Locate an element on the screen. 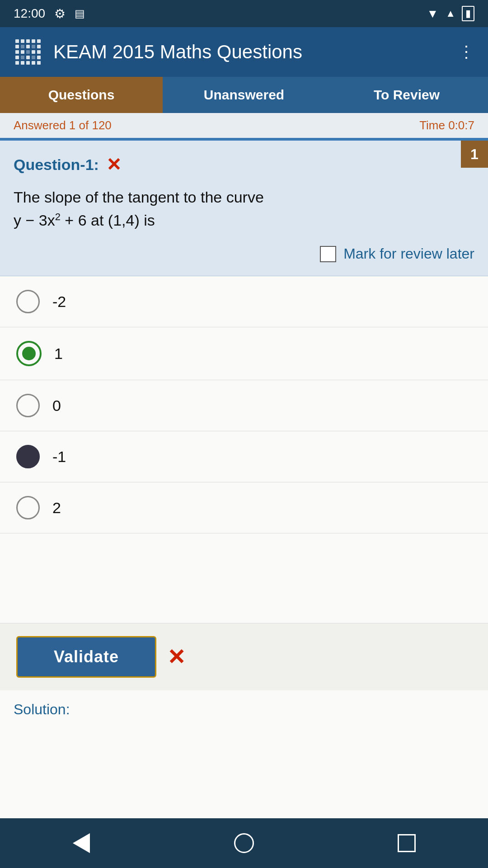 The width and height of the screenshot is (488, 868). signal-icon: ▲ is located at coordinates (450, 14).